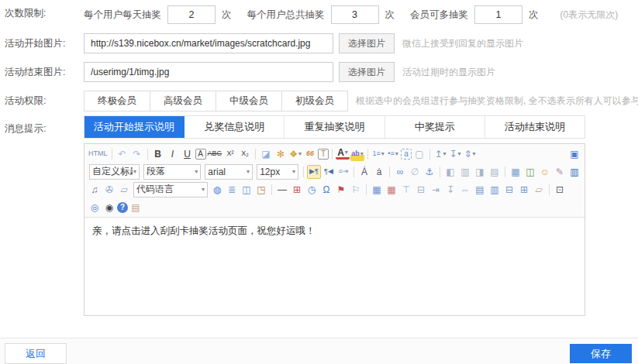  I want to click on paragraph-select: 段落▾, so click(172, 172).